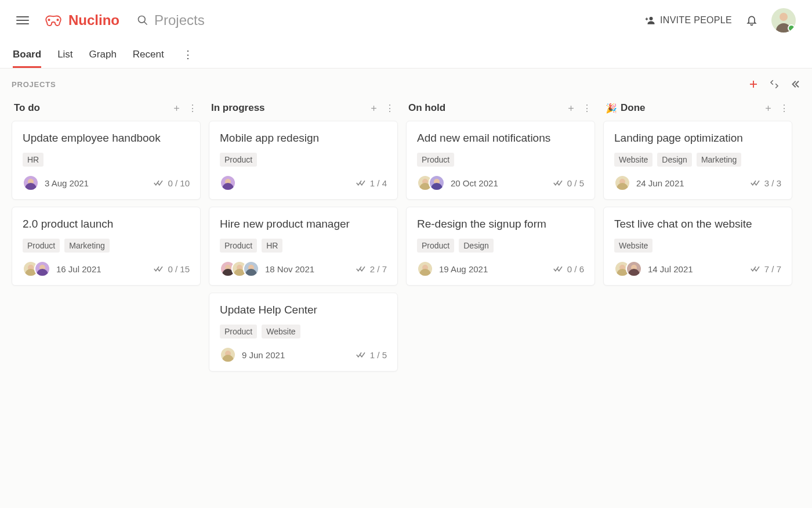 This screenshot has height=508, width=812. I want to click on hide-panel-icon, so click(795, 84).